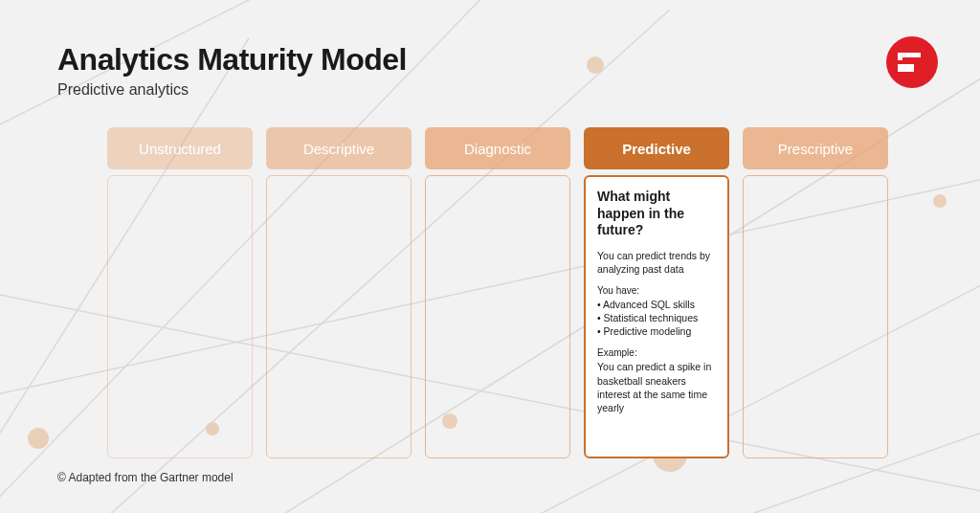  Describe the element at coordinates (657, 262) in the screenshot. I see `active-description: You can predict trends by analyzing past…` at that location.